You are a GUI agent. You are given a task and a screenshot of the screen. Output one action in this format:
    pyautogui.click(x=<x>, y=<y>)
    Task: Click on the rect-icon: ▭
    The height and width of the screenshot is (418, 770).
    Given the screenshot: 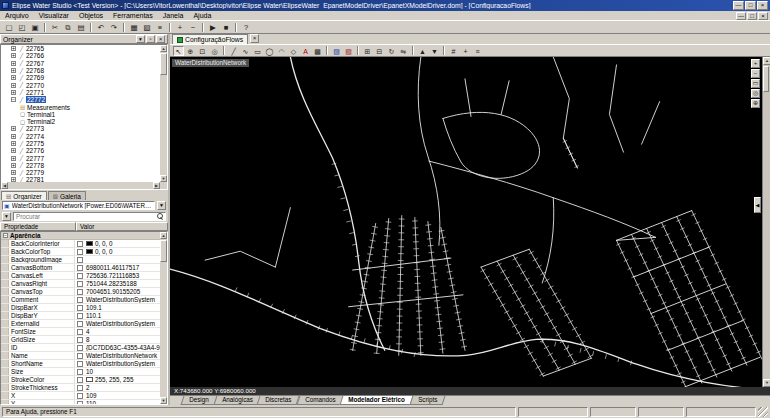 What is the action you would take?
    pyautogui.click(x=258, y=51)
    